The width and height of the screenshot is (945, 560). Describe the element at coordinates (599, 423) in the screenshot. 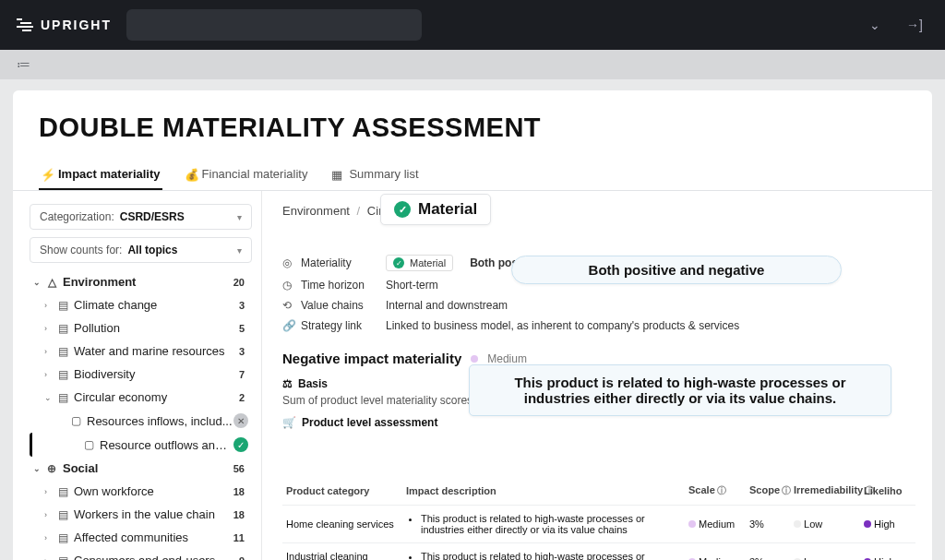

I see `product-level-heading: 🛒 Product level assessment` at that location.